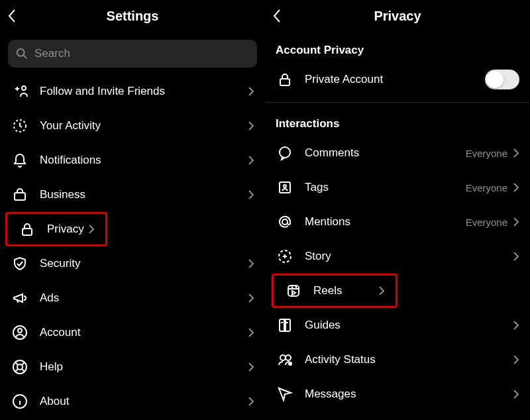 The width and height of the screenshot is (530, 420). Describe the element at coordinates (398, 102) in the screenshot. I see `divider` at that location.